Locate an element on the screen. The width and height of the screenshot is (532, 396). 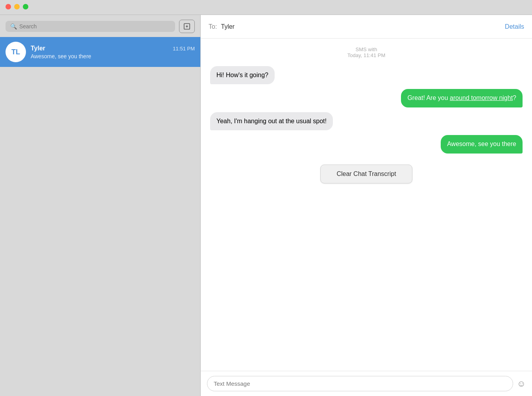
search-icon: 🔍 is located at coordinates (13, 26).